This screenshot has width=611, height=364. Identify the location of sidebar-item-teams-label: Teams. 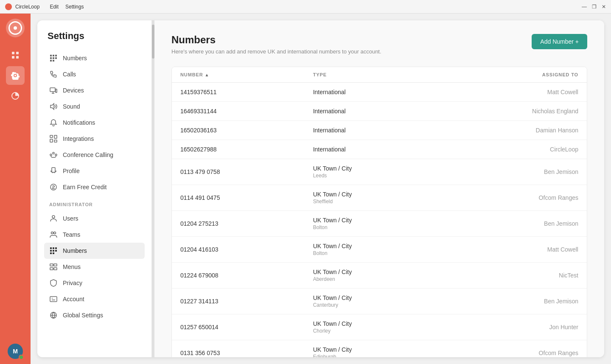
(71, 235).